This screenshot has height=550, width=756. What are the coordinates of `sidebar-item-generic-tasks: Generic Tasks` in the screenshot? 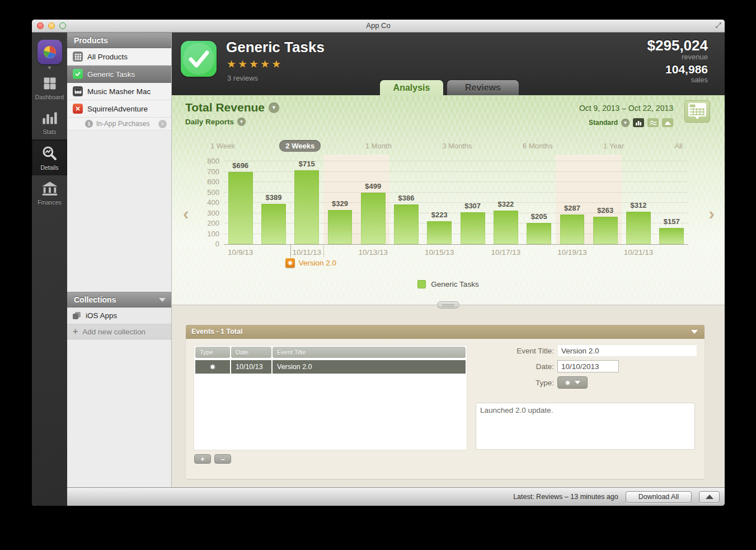 It's located at (119, 74).